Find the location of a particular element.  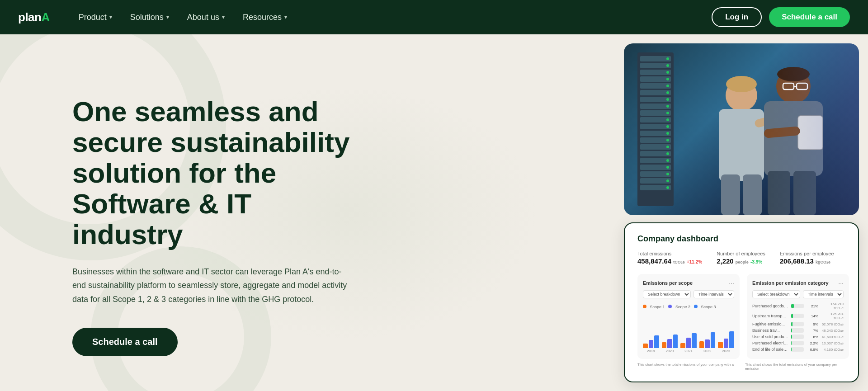

dashboard-stats: Total emissions 458,847.64 tCO₂e +11.2% … is located at coordinates (741, 258).